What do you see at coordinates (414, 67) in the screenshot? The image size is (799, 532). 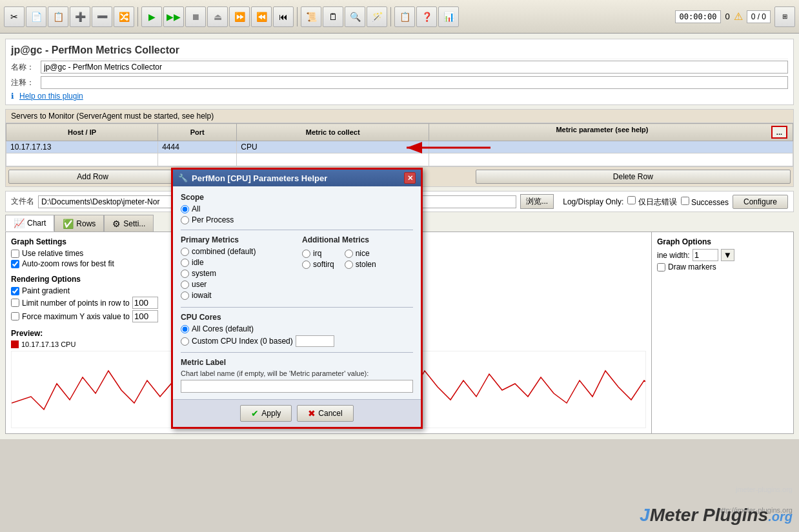 I see `name-input` at bounding box center [414, 67].